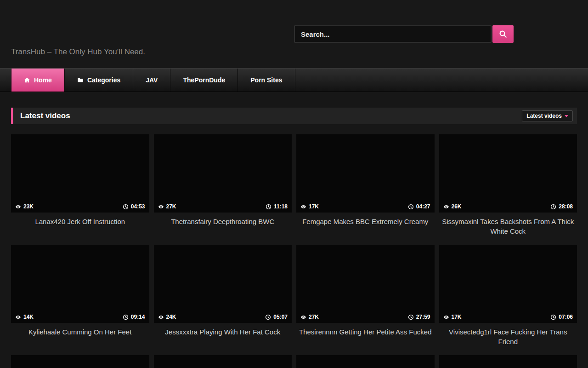 The width and height of the screenshot is (588, 368). I want to click on view-count: 24K, so click(167, 317).